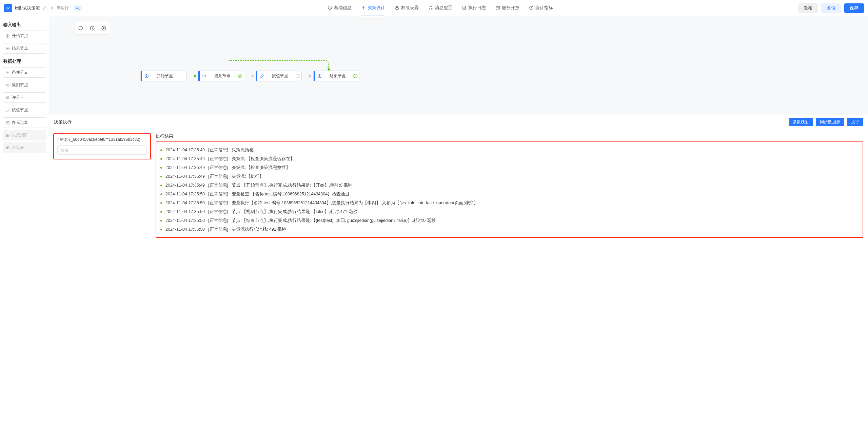 Image resolution: width=868 pixels, height=439 pixels. Describe the element at coordinates (102, 147) in the screenshot. I see `exec-form-box: *姓名 (_60d0458ac6ebef0fff1331af196b3c82)` at that location.